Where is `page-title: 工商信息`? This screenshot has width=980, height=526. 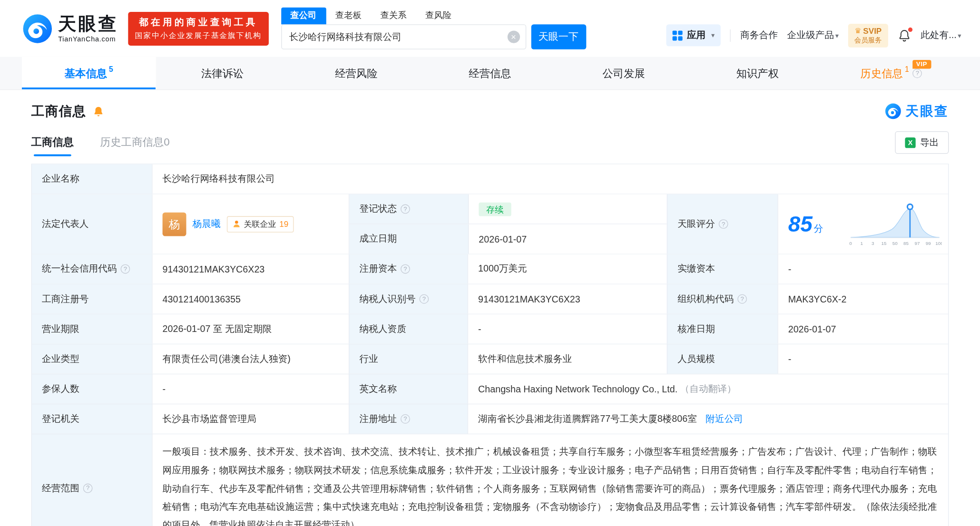 page-title: 工商信息 is located at coordinates (59, 111).